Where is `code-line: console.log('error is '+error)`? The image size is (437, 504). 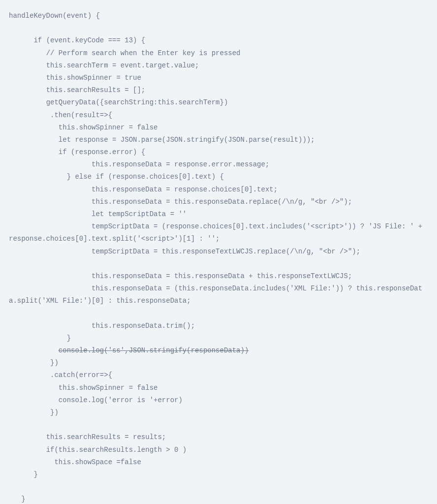 code-line: console.log('error is '+error) is located at coordinates (218, 401).